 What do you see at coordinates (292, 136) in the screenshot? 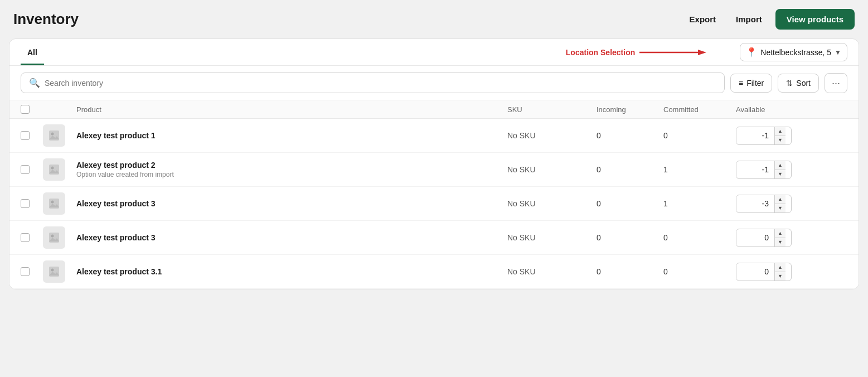
I see `product-info: Alexey test product 1` at bounding box center [292, 136].